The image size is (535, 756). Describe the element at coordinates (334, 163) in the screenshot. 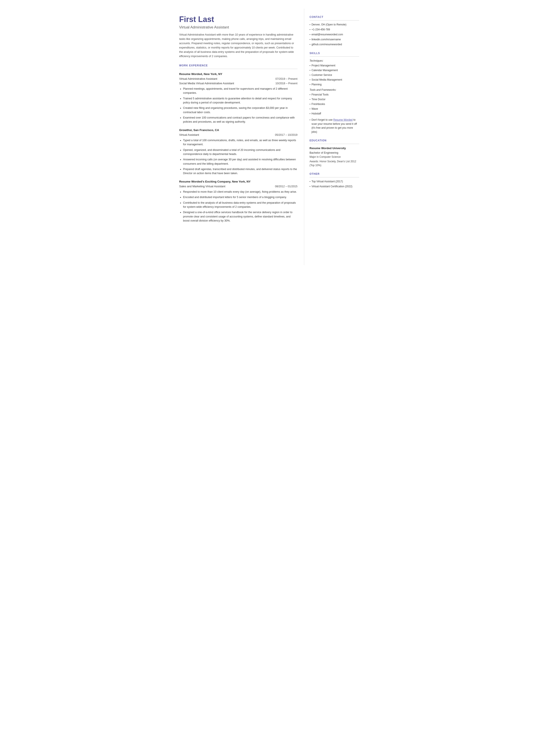

I see `edu-awards: Awards: Honor Society, Dean's List 2012 …` at that location.